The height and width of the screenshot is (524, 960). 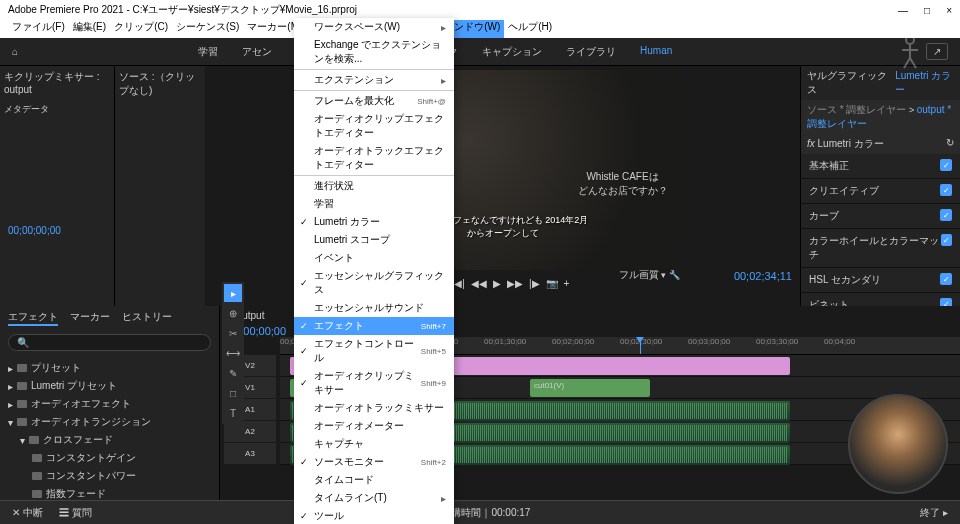 I want to click on window-close: ×, so click(x=949, y=10).